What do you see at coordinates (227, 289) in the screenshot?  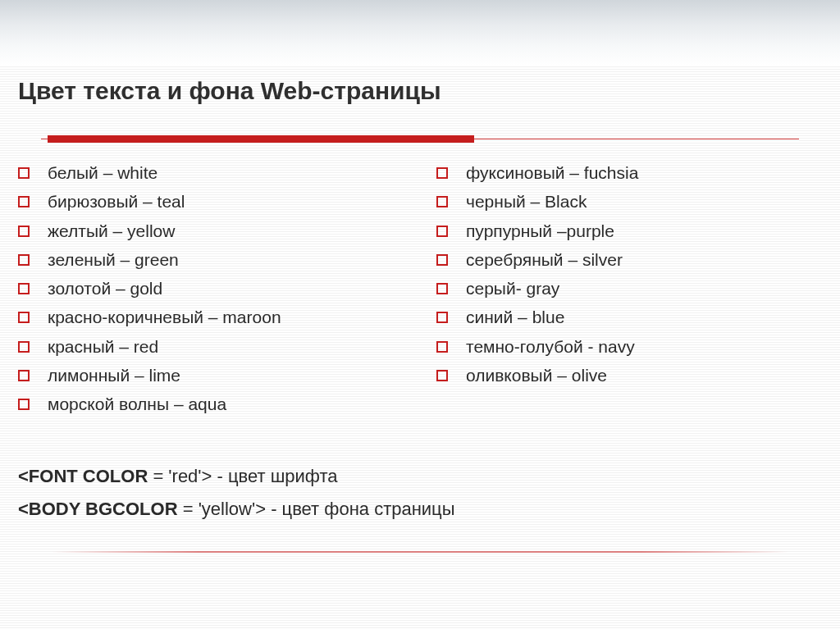 I see `list-item: золотой – gold` at bounding box center [227, 289].